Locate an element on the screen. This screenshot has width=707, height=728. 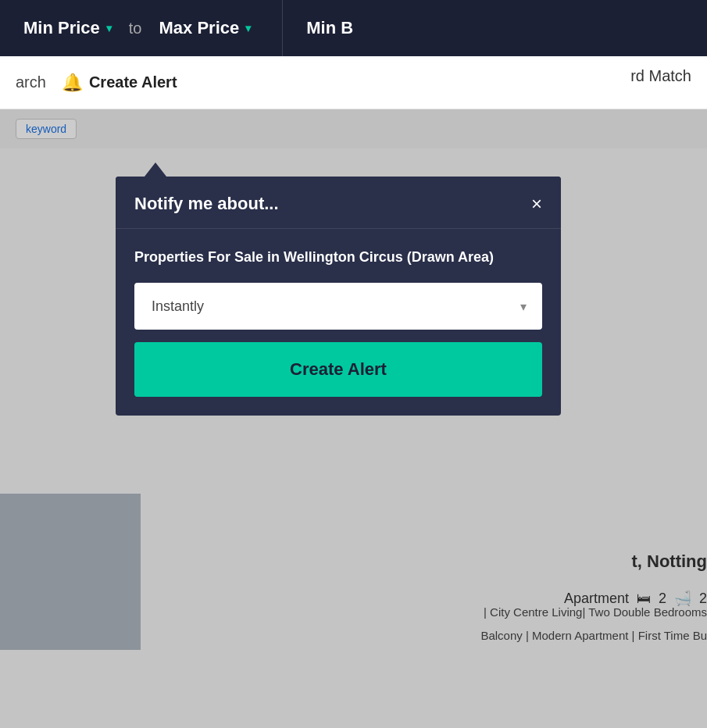
frequency-select: Instantly Daily Weekly is located at coordinates (338, 306).